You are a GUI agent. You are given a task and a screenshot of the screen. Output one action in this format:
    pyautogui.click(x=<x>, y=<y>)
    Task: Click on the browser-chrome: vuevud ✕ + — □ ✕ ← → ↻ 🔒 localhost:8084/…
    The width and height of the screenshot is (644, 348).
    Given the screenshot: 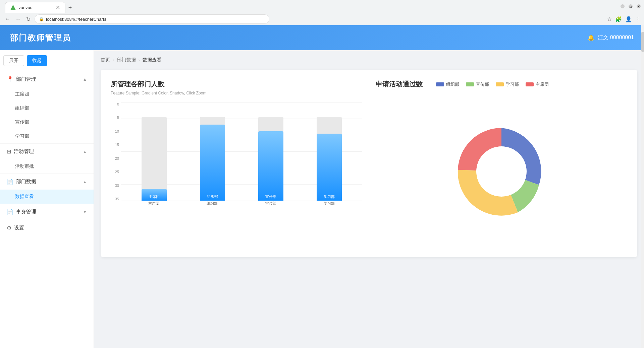 What is the action you would take?
    pyautogui.click(x=322, y=13)
    